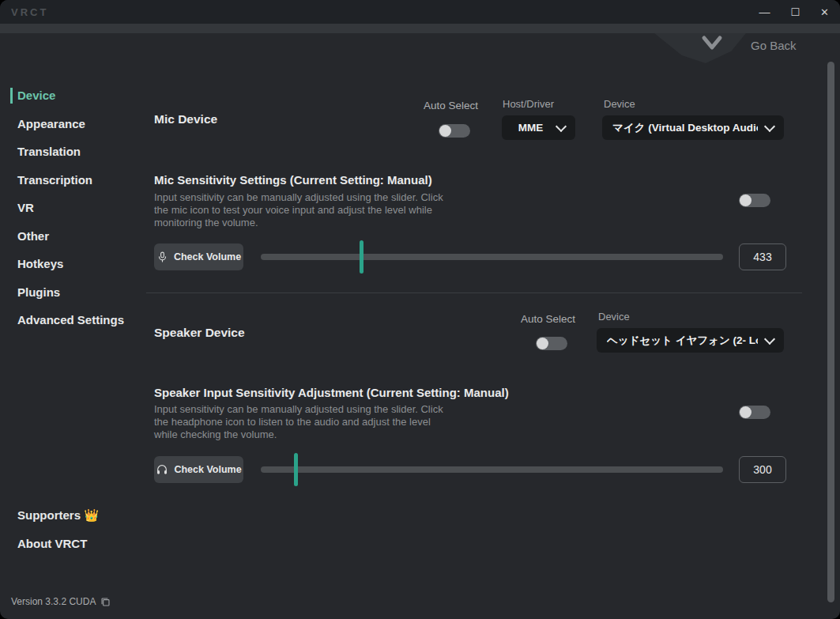  What do you see at coordinates (73, 236) in the screenshot?
I see `sidebar-item-other: Other` at bounding box center [73, 236].